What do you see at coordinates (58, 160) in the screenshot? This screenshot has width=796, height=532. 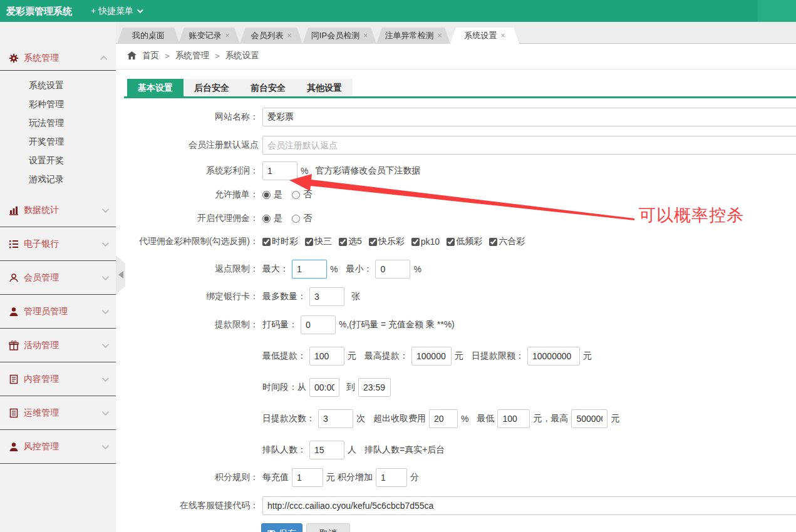 I see `sidebar-item-set-draw: 设置开奖` at bounding box center [58, 160].